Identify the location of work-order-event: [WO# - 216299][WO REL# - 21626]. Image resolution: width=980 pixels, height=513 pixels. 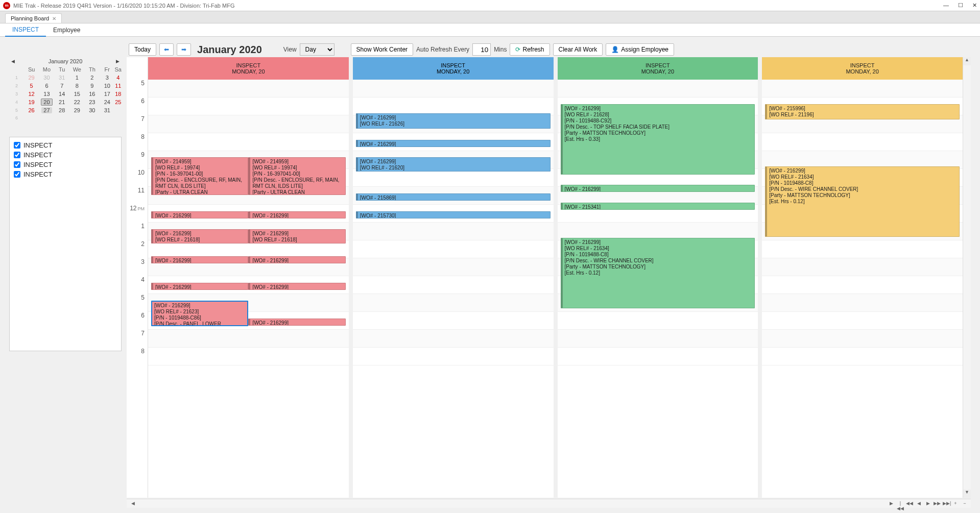
(453, 121).